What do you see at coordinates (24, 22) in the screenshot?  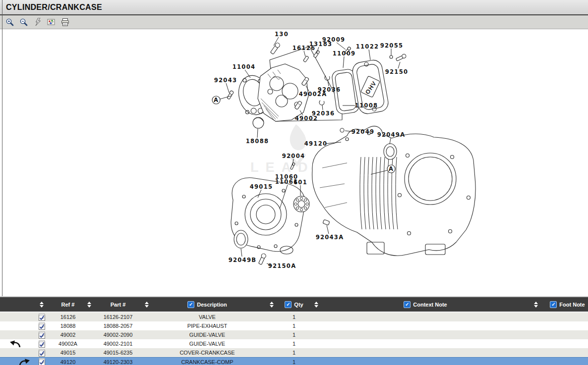 I see `zoom-out-button` at bounding box center [24, 22].